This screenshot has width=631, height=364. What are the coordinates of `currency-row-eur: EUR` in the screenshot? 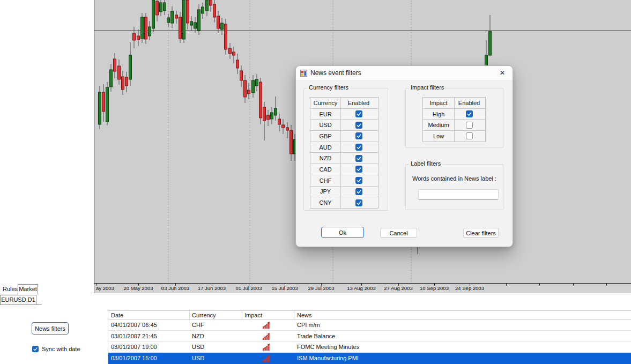 It's located at (344, 114).